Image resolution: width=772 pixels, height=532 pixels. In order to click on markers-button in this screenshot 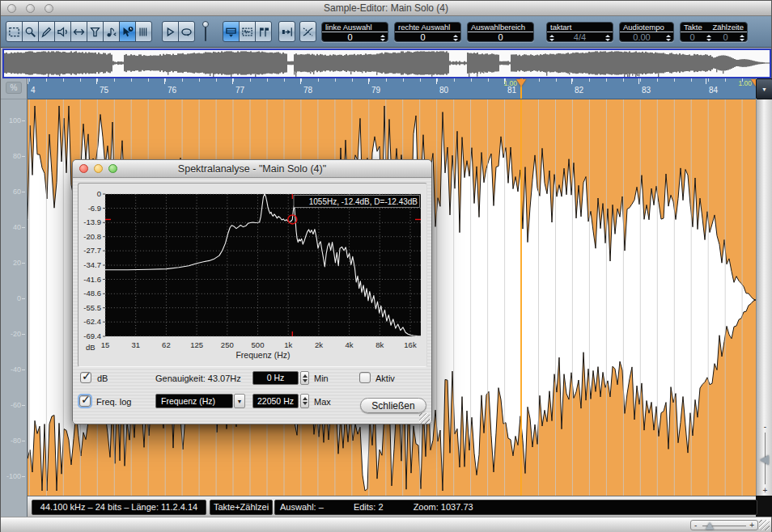, I will do `click(264, 32)`.